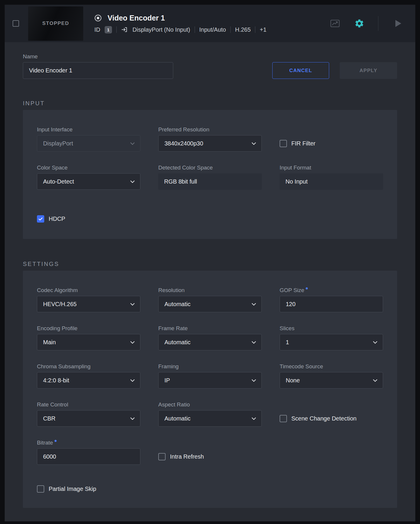 This screenshot has height=524, width=420. What do you see at coordinates (331, 338) in the screenshot?
I see `slices-field: Slices 1` at bounding box center [331, 338].